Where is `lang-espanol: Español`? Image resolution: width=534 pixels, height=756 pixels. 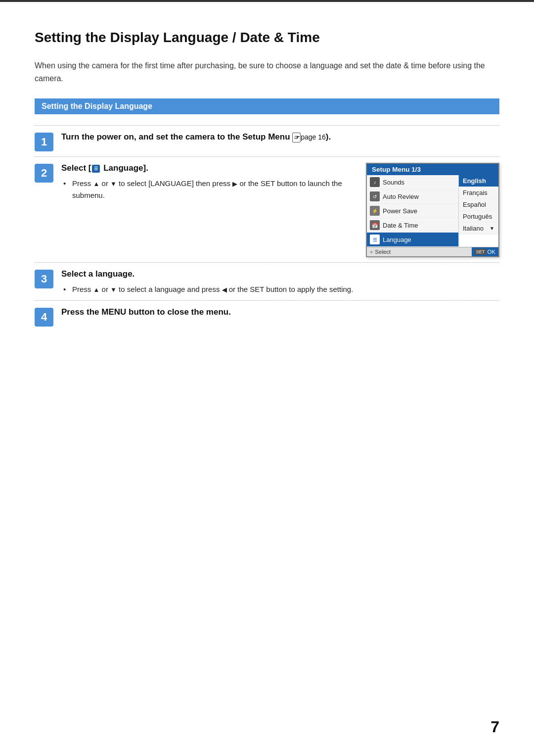 lang-espanol: Español is located at coordinates (479, 205).